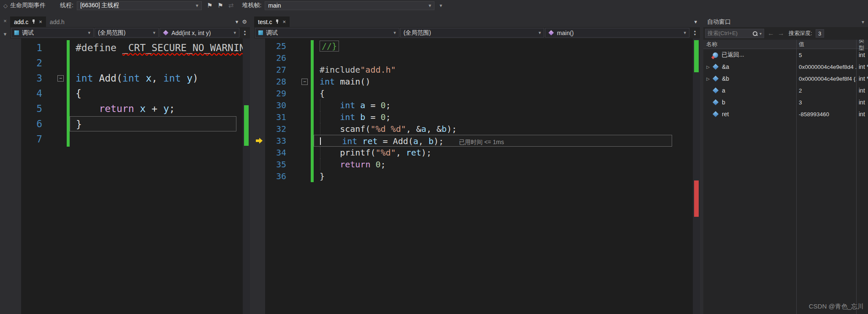  Describe the element at coordinates (697, 176) in the screenshot. I see `right-editor-scrollbar` at that location.